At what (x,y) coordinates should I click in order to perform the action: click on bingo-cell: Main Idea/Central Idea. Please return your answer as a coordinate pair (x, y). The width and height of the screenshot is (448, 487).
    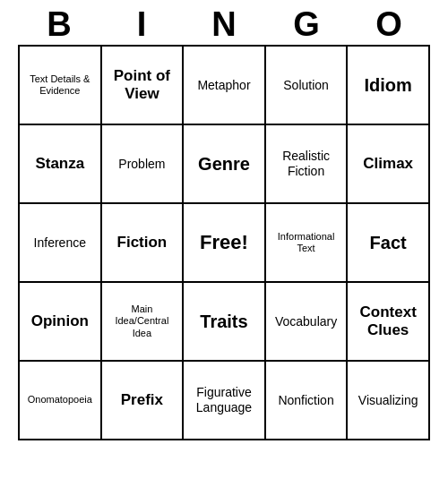
    Looking at the image, I should click on (143, 322).